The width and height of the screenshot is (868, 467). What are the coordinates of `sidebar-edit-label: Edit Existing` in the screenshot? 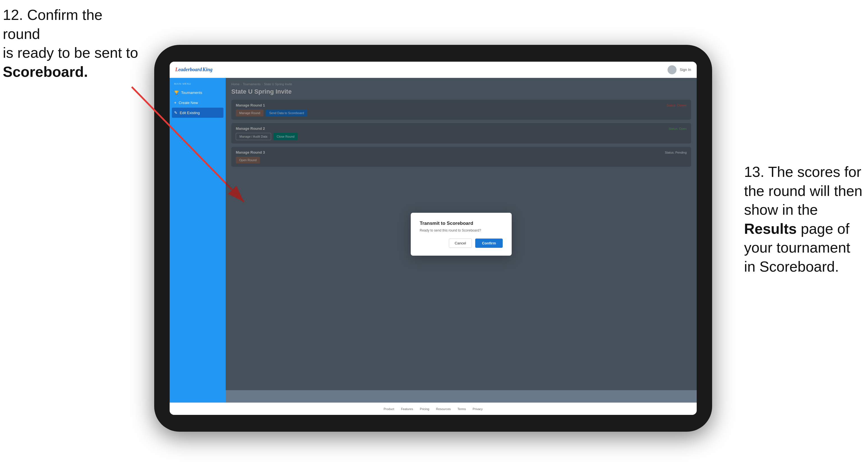 It's located at (190, 113).